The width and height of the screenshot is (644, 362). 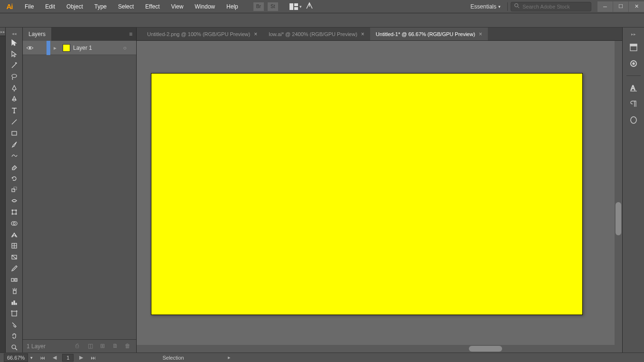 What do you see at coordinates (296, 7) in the screenshot?
I see `arrange-documents-icon: ▾` at bounding box center [296, 7].